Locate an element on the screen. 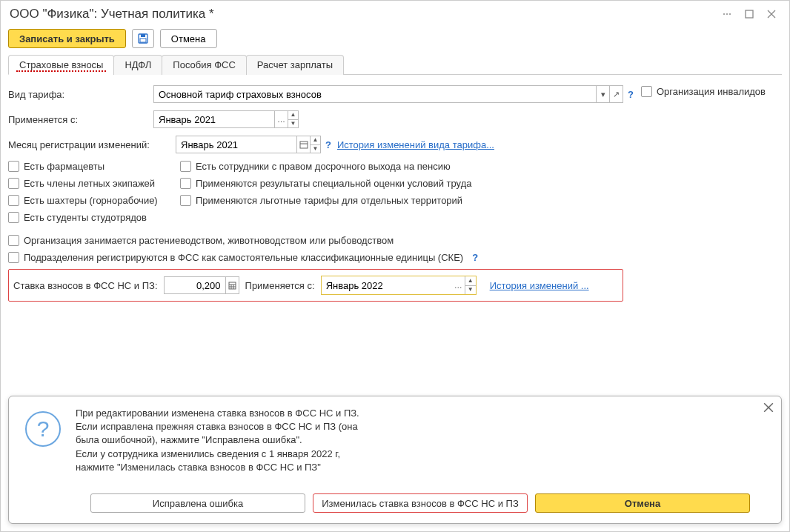 The height and width of the screenshot is (532, 790). dropdown-icon: ▾ is located at coordinates (603, 94).